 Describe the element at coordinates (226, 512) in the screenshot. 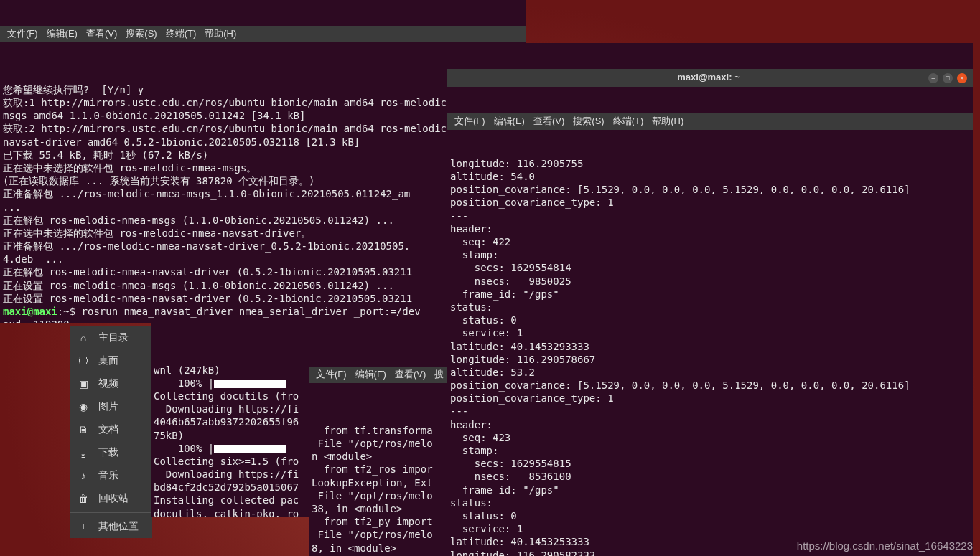

I see `term-line: docutils, catkin-pkg, ro` at that location.